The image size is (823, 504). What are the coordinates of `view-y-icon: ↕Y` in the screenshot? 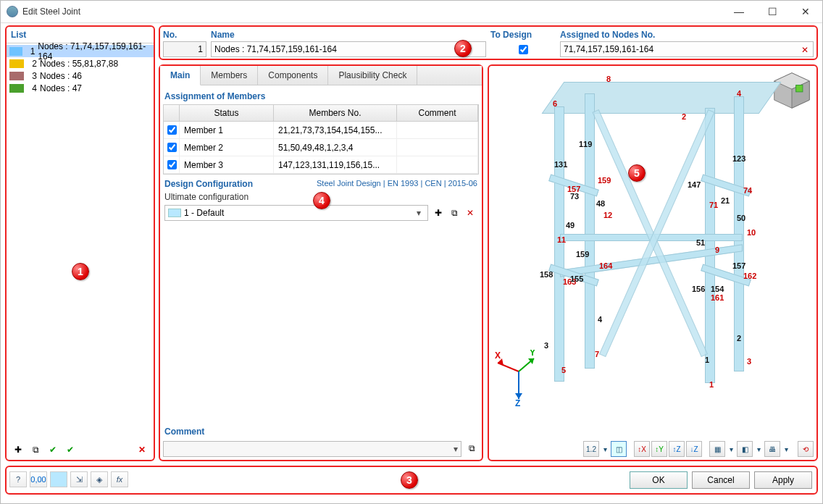 It's located at (659, 449).